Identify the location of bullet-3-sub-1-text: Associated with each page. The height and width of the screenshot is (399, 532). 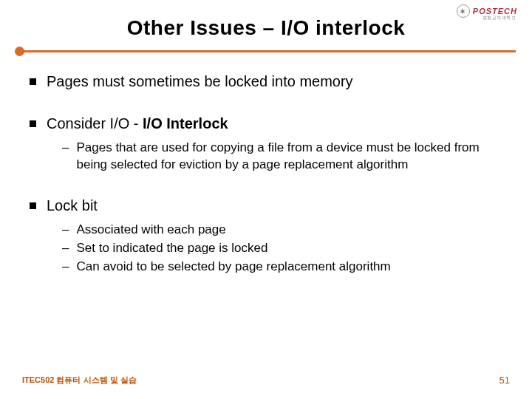
(151, 231).